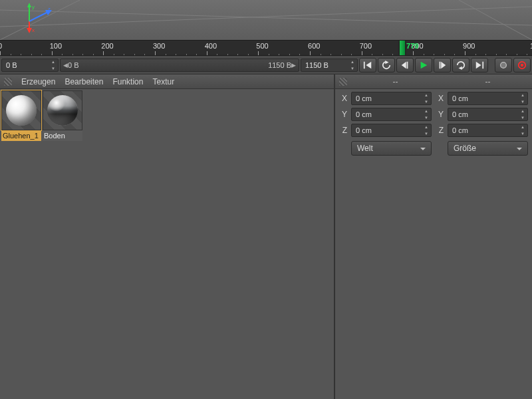 Image resolution: width=532 pixels, height=399 pixels. I want to click on viewport-wireframe, so click(266, 20).